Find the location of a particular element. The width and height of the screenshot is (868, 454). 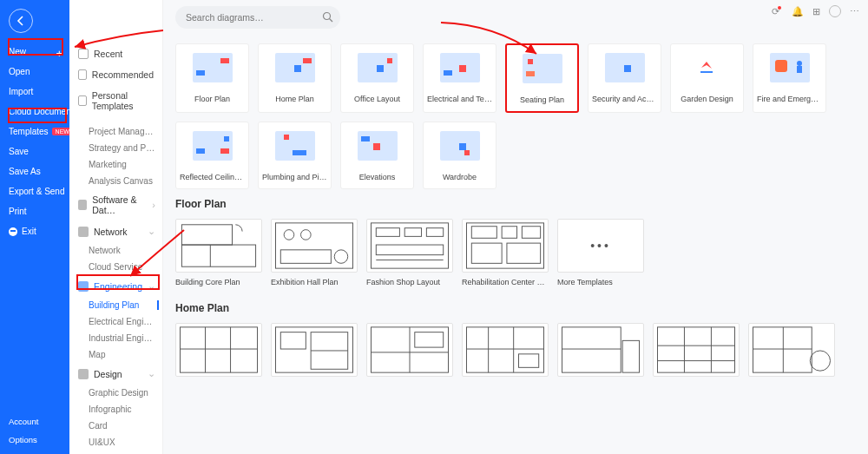

sidebar-group-design: Design⌄ is located at coordinates (116, 373).